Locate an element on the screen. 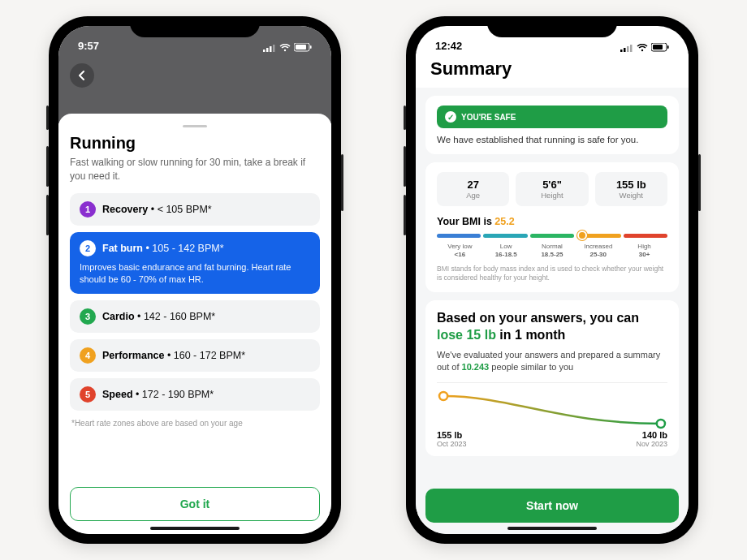 The image size is (747, 560). status-bar: 9:57 is located at coordinates (195, 40).